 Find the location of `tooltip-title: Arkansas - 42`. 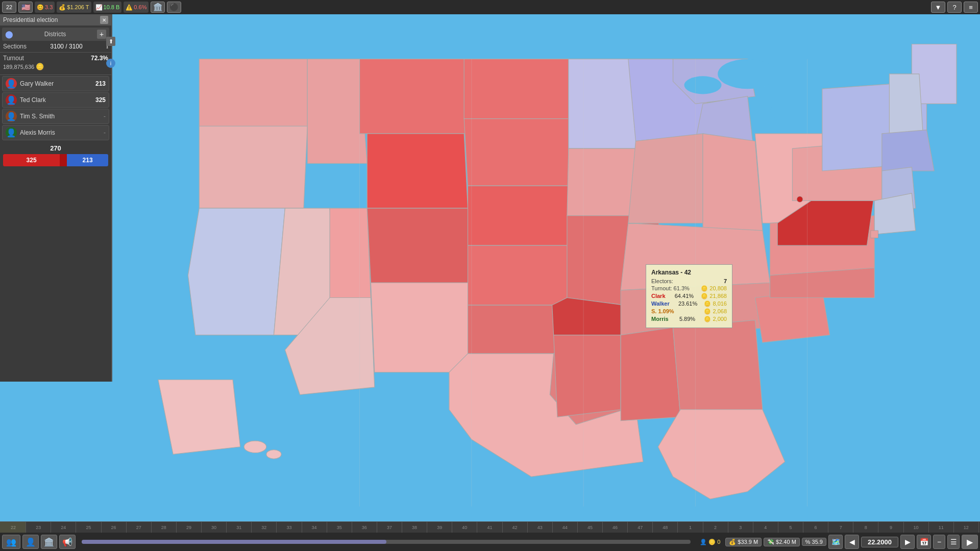

tooltip-title: Arkansas - 42 is located at coordinates (689, 272).